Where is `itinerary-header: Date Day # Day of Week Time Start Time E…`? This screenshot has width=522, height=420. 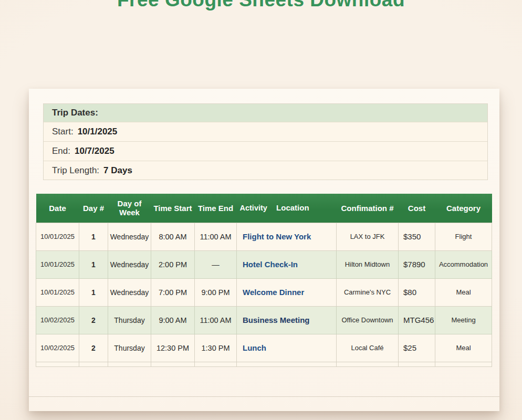
itinerary-header: Date Day # Day of Week Time Start Time E… is located at coordinates (264, 208).